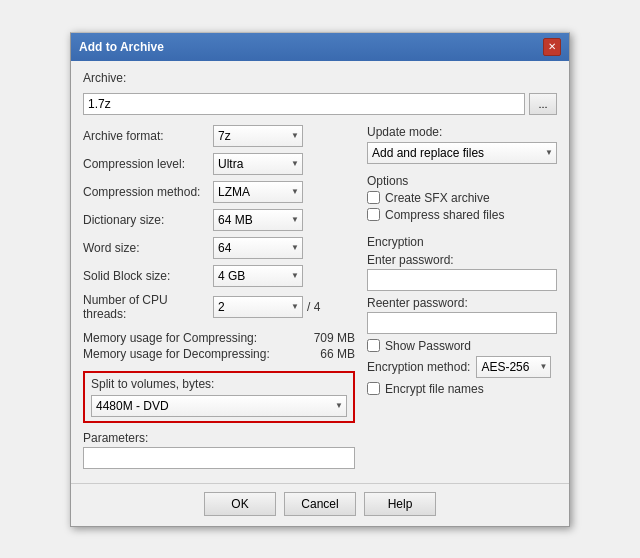 The width and height of the screenshot is (640, 558). I want to click on word-size-label: Word size:, so click(148, 248).